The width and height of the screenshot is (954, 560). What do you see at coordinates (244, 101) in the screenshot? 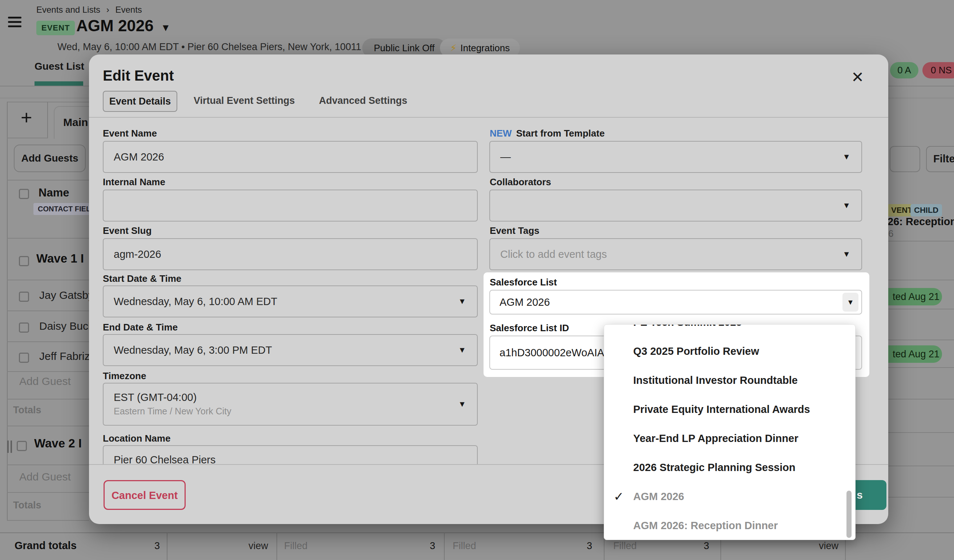
I see `tab-virtual-event-settings: Virtual Event Settings` at bounding box center [244, 101].